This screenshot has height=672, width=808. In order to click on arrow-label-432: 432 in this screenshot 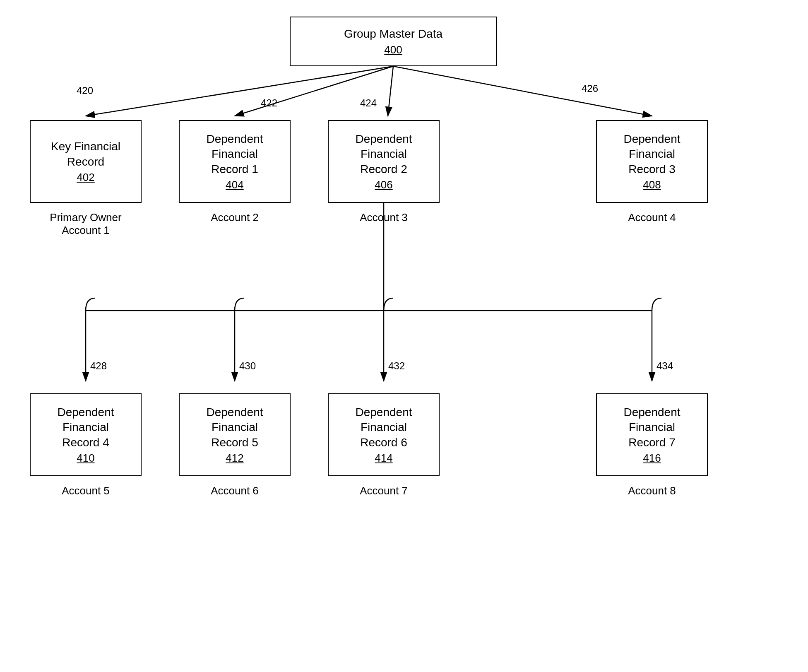, I will do `click(397, 366)`.